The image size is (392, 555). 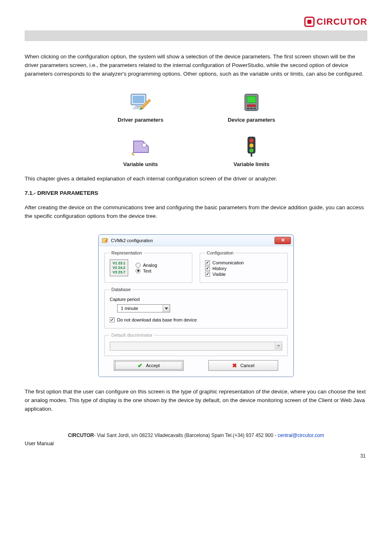 I want to click on paragraph-intro: When clicking on the configuration optio…, so click(x=196, y=66).